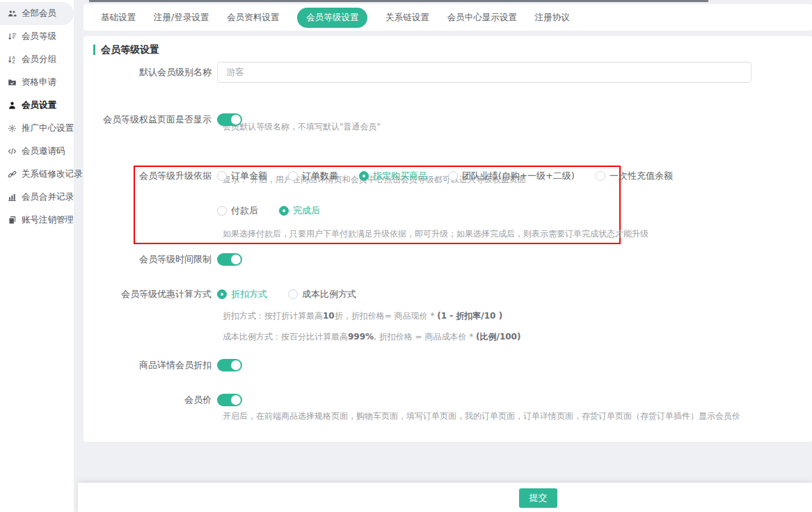 The image size is (812, 512). I want to click on upgrade-basis-label: 会员等级升级依据, so click(150, 176).